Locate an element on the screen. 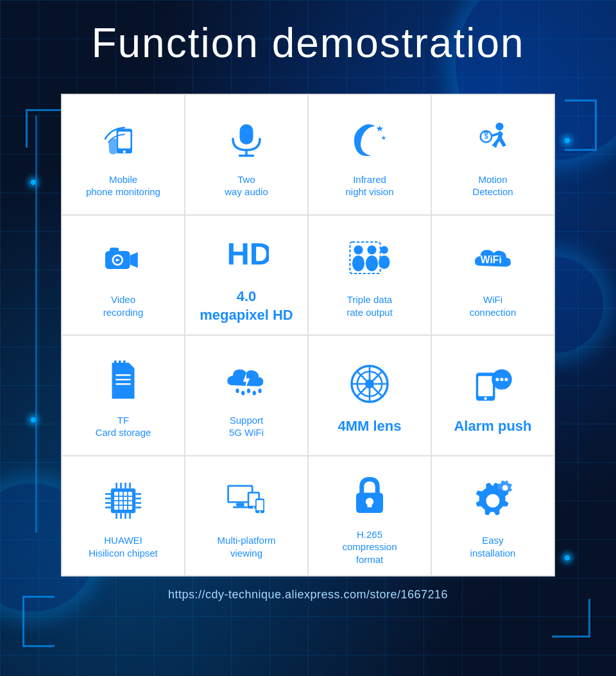  motion-detection-label: MotionDetection is located at coordinates (493, 186).